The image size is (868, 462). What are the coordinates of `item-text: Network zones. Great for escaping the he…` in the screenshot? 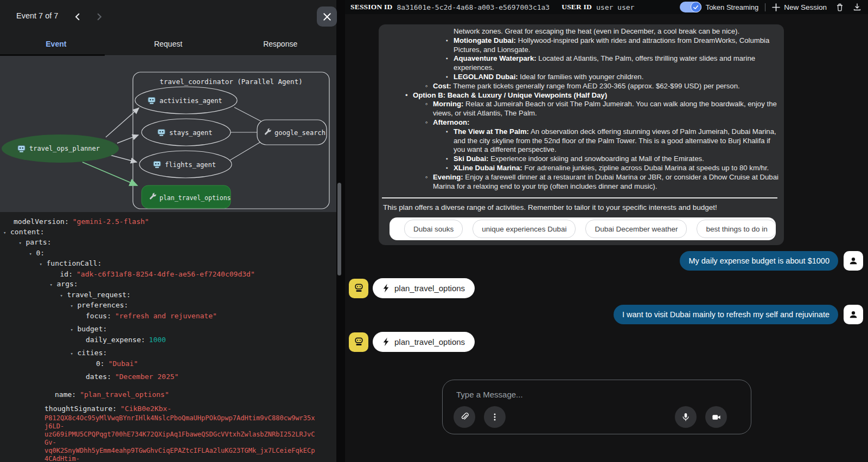 It's located at (597, 31).